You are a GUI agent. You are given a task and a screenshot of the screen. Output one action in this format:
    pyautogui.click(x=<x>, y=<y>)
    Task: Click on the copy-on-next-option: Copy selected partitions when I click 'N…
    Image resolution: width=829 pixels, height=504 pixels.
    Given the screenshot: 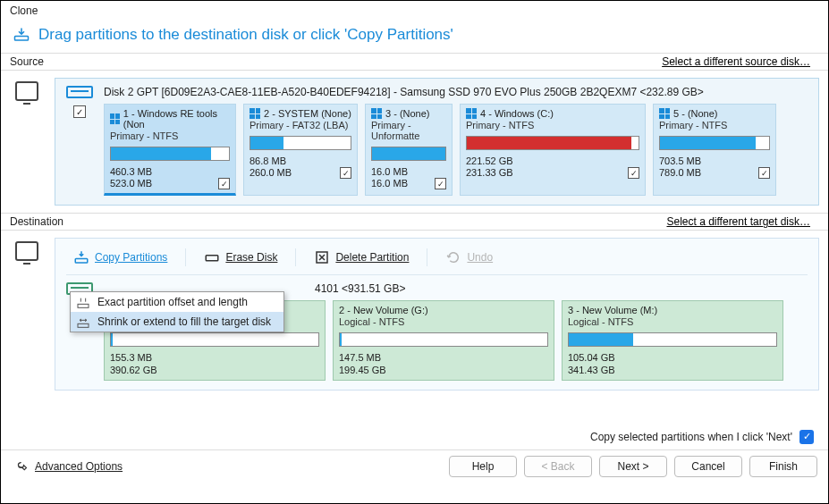 What is the action you would take?
    pyautogui.click(x=415, y=437)
    